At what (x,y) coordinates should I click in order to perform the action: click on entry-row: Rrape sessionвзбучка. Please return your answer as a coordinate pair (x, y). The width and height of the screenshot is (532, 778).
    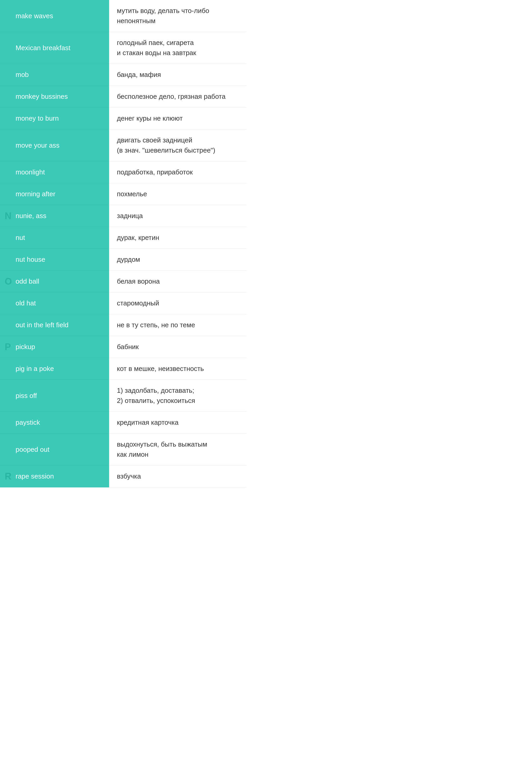
    Looking at the image, I should click on (123, 477).